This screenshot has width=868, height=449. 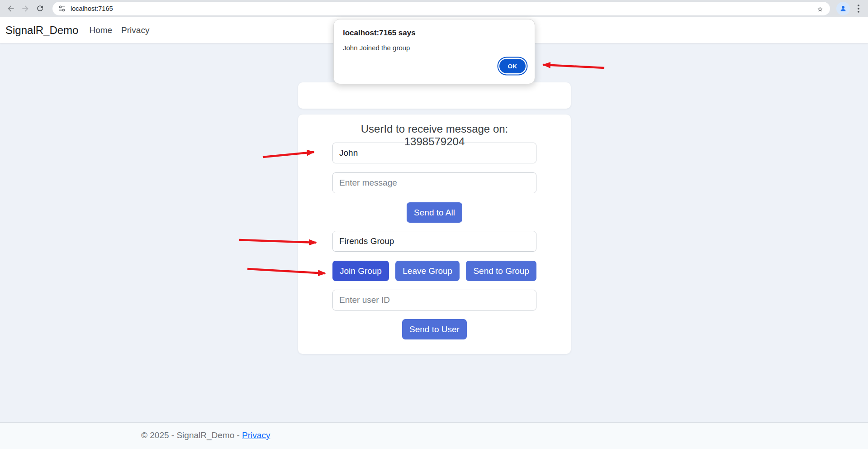 What do you see at coordinates (574, 66) in the screenshot?
I see `arrow-to-ok-button` at bounding box center [574, 66].